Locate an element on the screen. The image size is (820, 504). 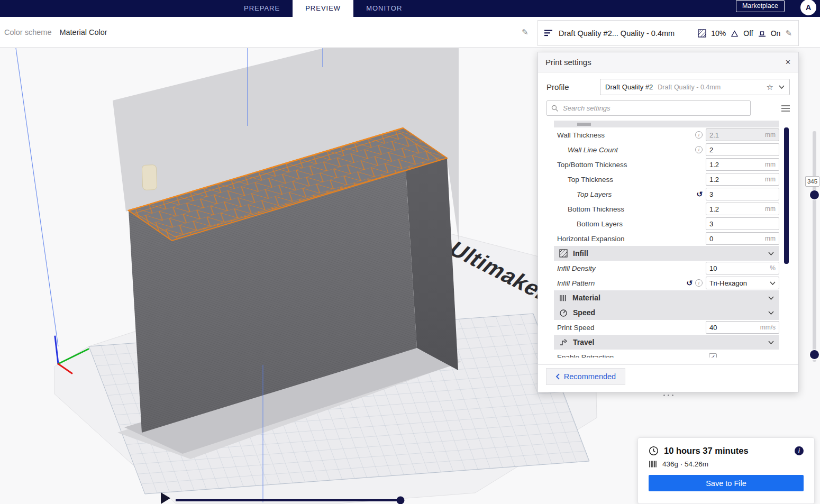
layer-value-badge: 345 is located at coordinates (813, 181).